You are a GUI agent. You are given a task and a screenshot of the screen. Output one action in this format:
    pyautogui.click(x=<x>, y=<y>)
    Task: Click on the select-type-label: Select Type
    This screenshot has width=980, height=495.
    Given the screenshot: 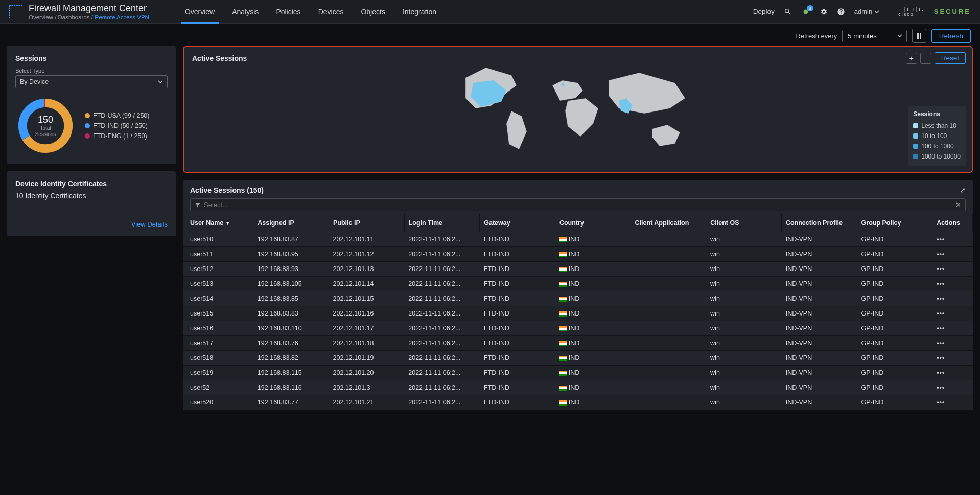 What is the action you would take?
    pyautogui.click(x=91, y=71)
    